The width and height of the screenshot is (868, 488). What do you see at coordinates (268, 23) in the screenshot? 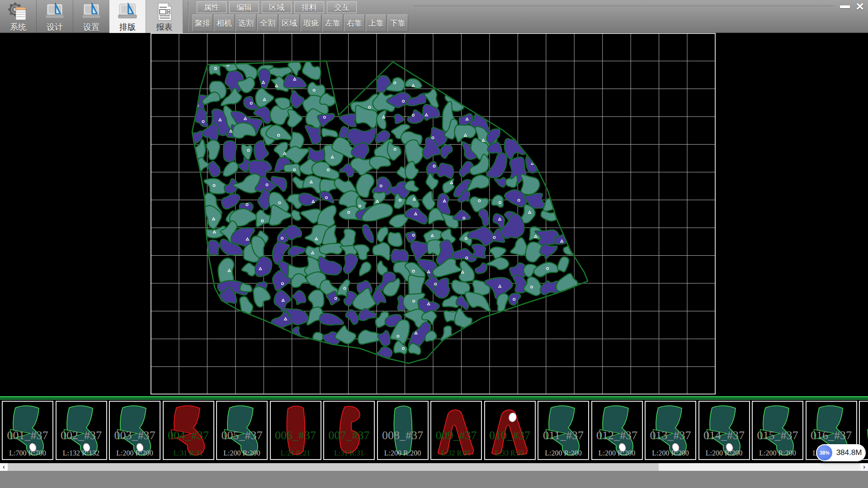
I see `tool-button-label: 全割` at bounding box center [268, 23].